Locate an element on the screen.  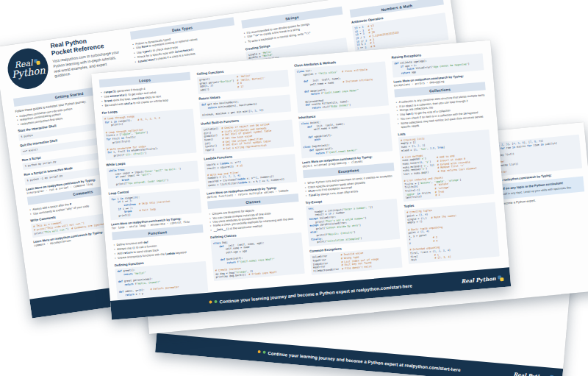
column-calling-classes: Calling Functionsgreet() # 'Hello!'greet… is located at coordinates (251, 173).